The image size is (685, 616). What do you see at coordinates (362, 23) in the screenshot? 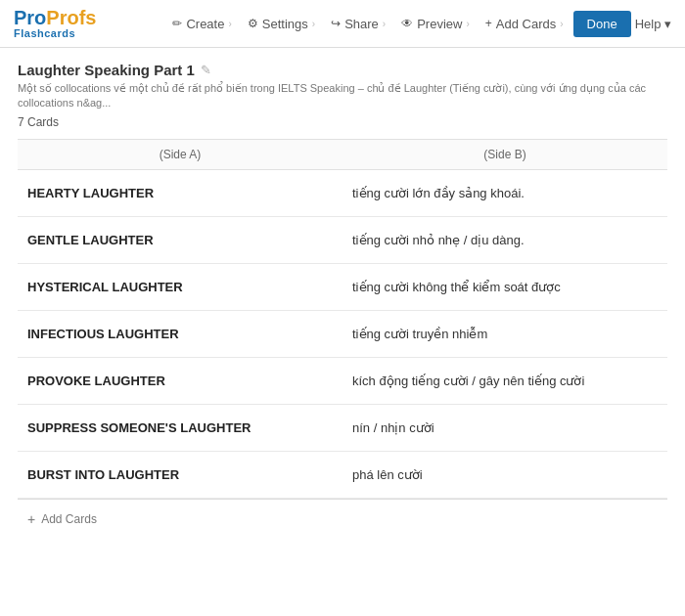
I see `nav-share-label: Share` at bounding box center [362, 23].